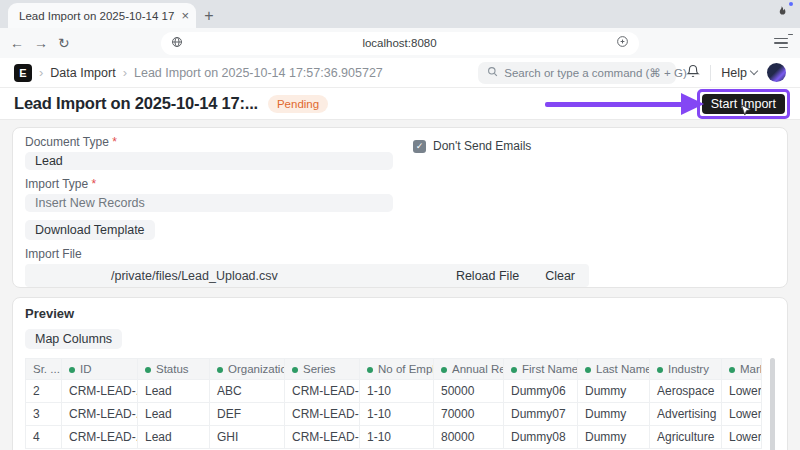 The height and width of the screenshot is (450, 800). Describe the element at coordinates (560, 276) in the screenshot. I see `clear-file-button: Clear` at that location.